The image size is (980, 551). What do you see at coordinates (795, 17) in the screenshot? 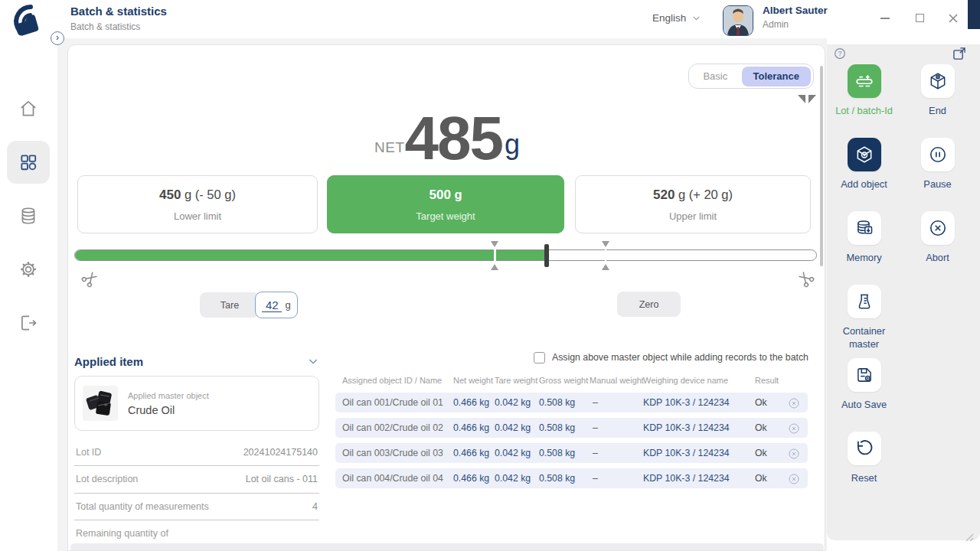
I see `user-menu: Albert Sauter Admin` at bounding box center [795, 17].